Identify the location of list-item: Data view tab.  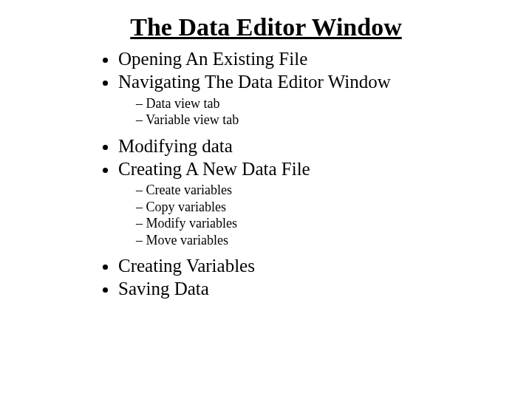
(319, 103).